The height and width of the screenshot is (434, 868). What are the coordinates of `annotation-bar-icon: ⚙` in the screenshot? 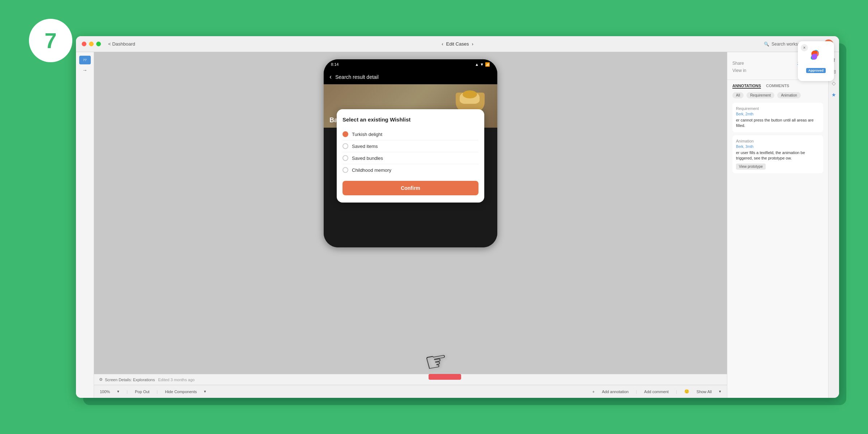 It's located at (101, 380).